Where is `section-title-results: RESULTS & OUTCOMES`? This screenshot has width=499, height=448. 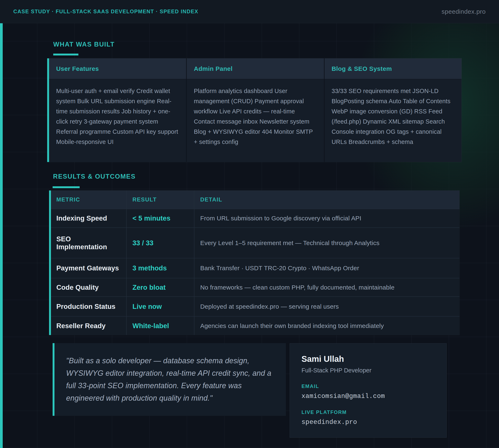 section-title-results: RESULTS & OUTCOMES is located at coordinates (94, 176).